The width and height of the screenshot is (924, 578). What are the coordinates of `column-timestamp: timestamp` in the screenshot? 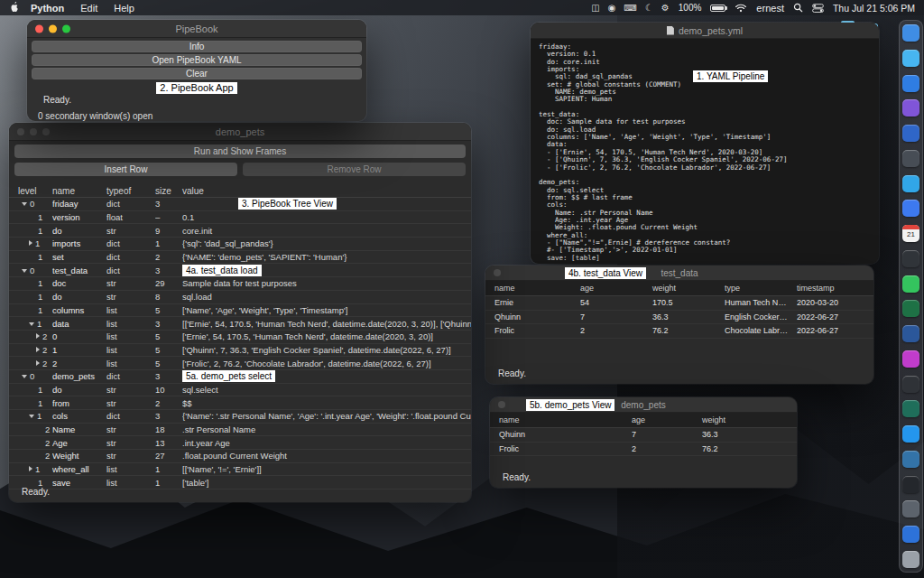 It's located at (836, 288).